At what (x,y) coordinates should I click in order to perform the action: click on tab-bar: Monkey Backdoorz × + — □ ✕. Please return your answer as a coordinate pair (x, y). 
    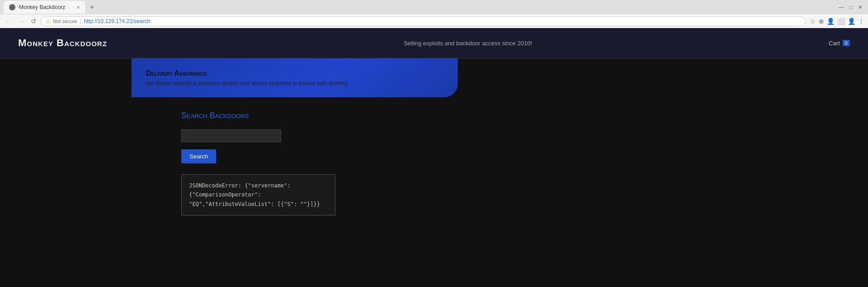
    Looking at the image, I should click on (434, 7).